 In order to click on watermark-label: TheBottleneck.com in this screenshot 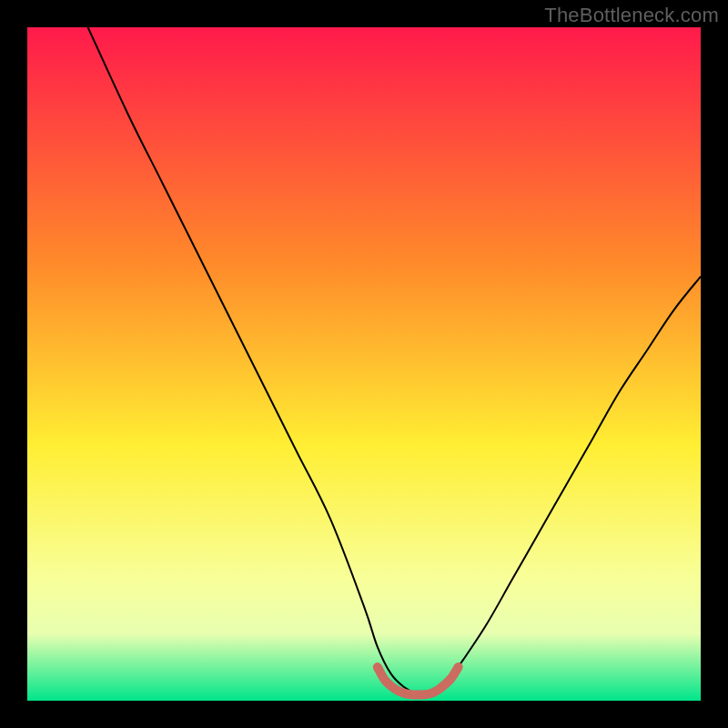, I will do `click(632, 15)`.